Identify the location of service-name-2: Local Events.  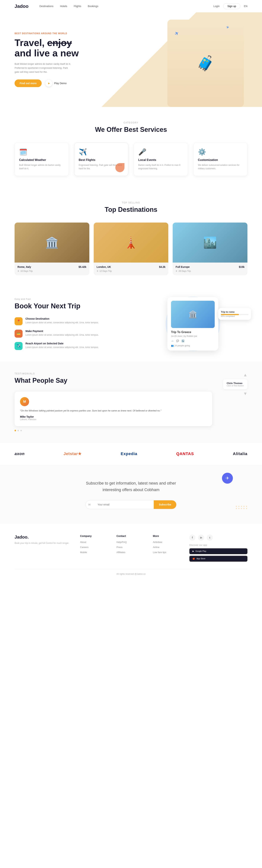
(161, 160).